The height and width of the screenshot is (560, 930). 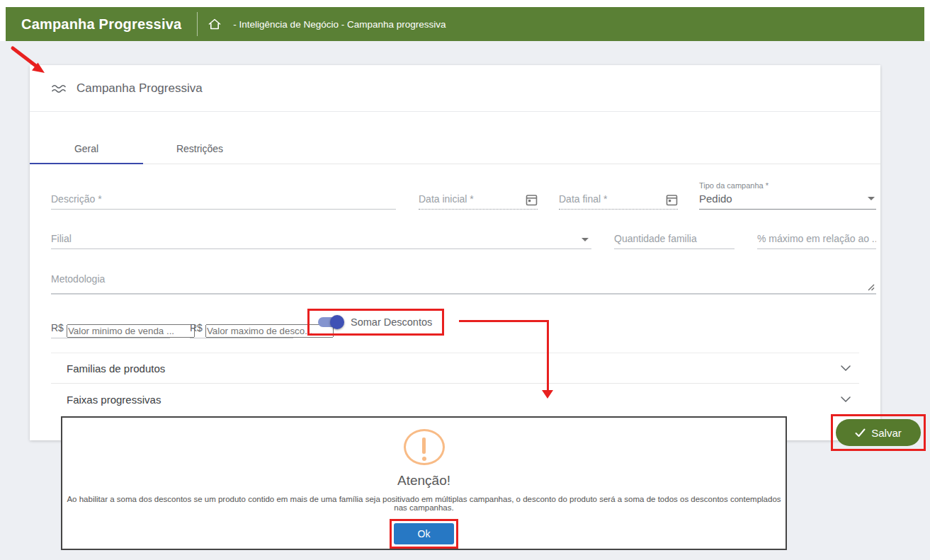 What do you see at coordinates (215, 24) in the screenshot?
I see `home-icon` at bounding box center [215, 24].